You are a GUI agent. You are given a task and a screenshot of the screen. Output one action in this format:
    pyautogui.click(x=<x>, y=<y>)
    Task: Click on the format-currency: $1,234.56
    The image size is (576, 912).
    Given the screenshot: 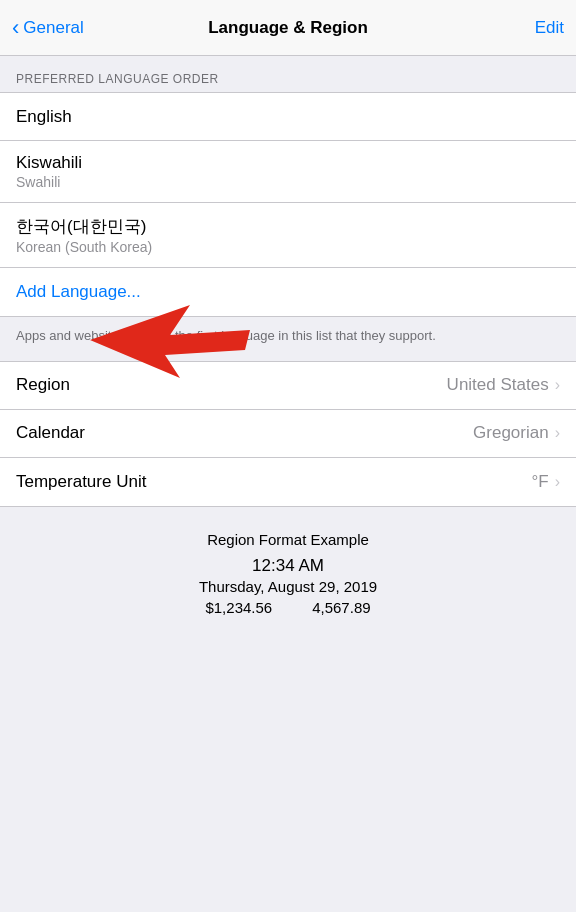 What is the action you would take?
    pyautogui.click(x=238, y=608)
    